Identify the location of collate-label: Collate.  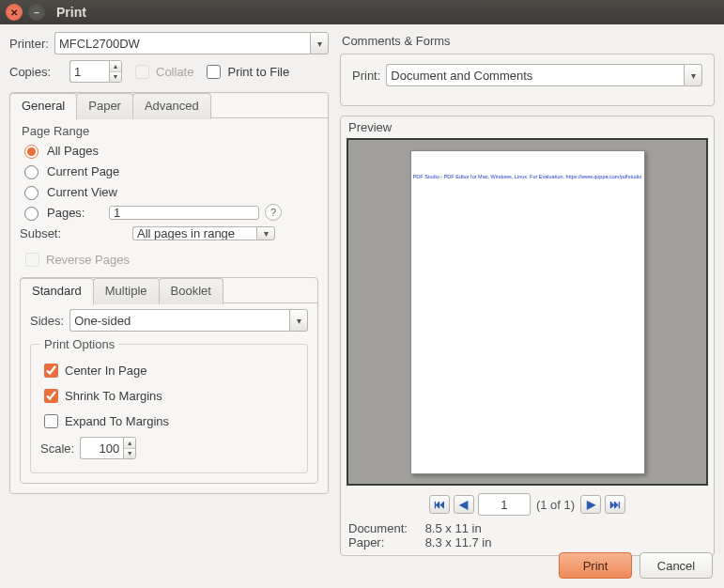
(175, 71).